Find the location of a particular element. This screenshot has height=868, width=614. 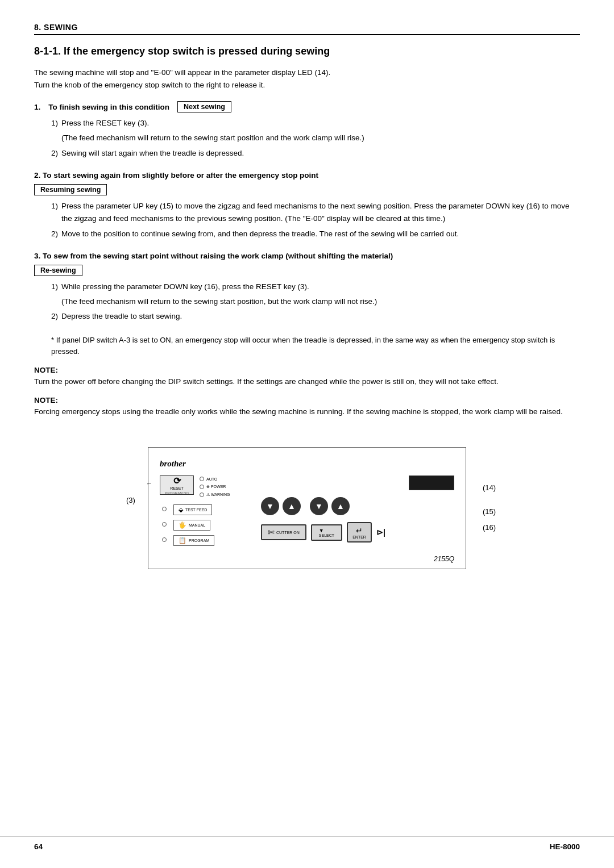

step-3-note: (The feed mechanism will return to the s… is located at coordinates (321, 302).